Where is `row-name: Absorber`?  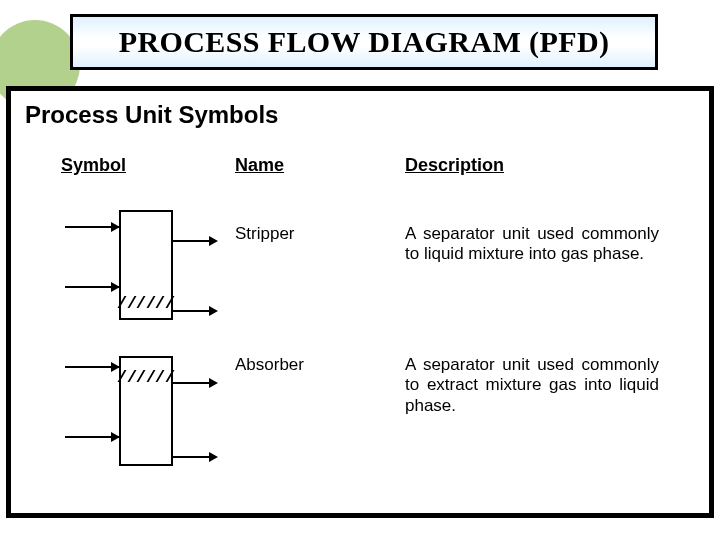 row-name: Absorber is located at coordinates (315, 340).